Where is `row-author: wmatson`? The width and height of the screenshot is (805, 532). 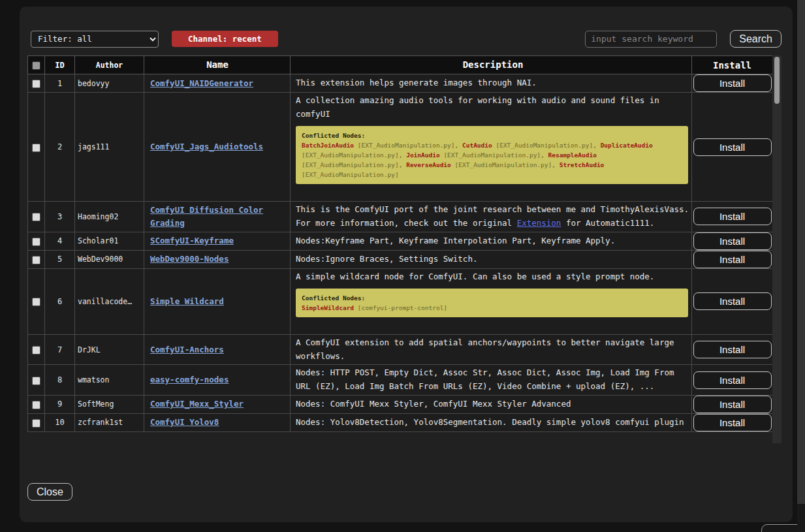
row-author: wmatson is located at coordinates (110, 380).